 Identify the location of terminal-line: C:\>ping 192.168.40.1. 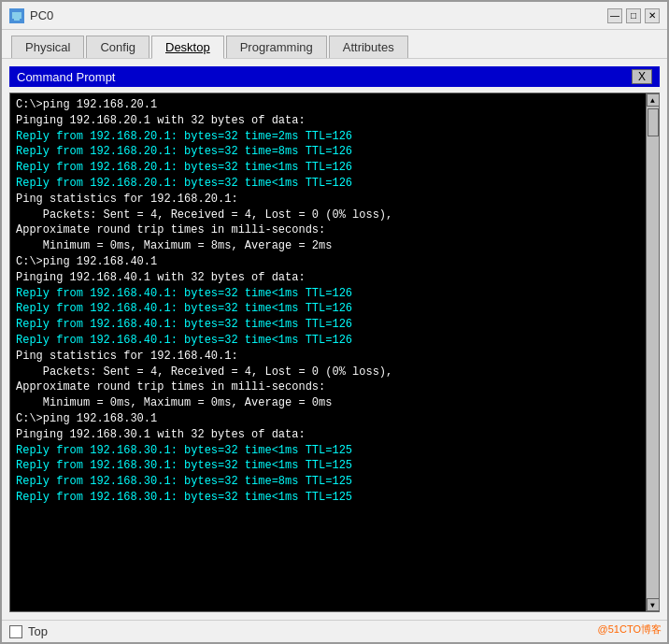
(328, 262).